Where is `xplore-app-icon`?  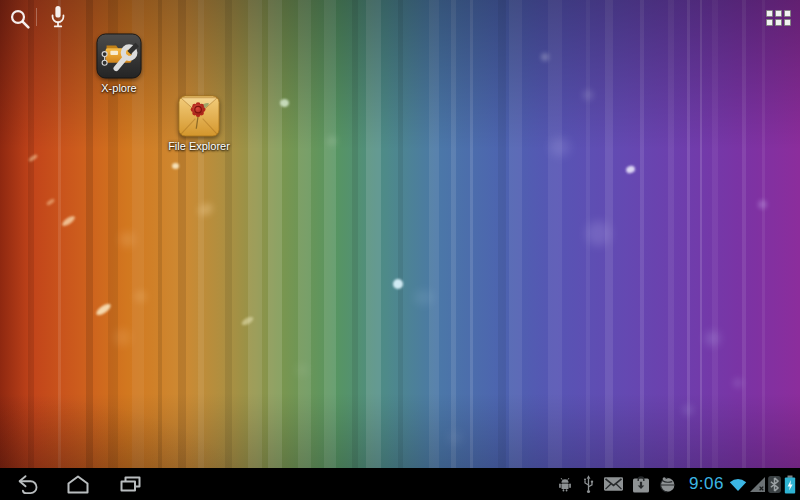
xplore-app-icon is located at coordinates (119, 56).